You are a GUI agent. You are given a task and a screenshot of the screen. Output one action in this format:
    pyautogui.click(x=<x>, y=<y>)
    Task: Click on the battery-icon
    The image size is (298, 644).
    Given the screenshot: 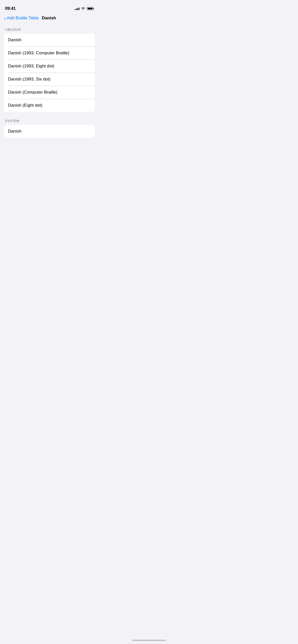 What is the action you would take?
    pyautogui.click(x=90, y=9)
    